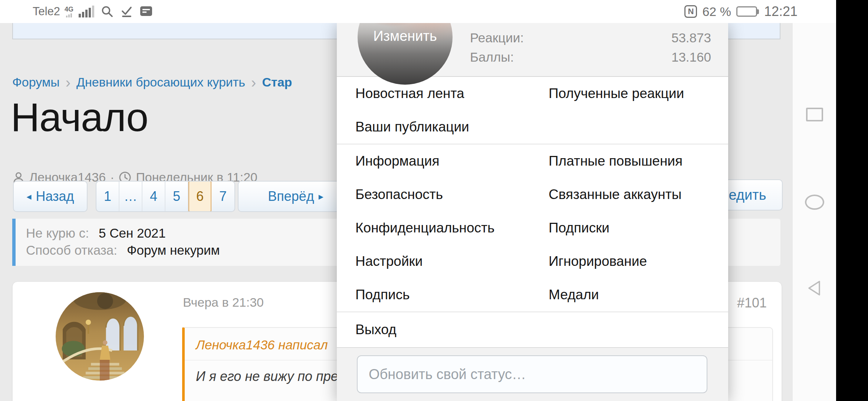 The width and height of the screenshot is (868, 401). I want to click on stat-label-reactions: Реакции:, so click(497, 38).